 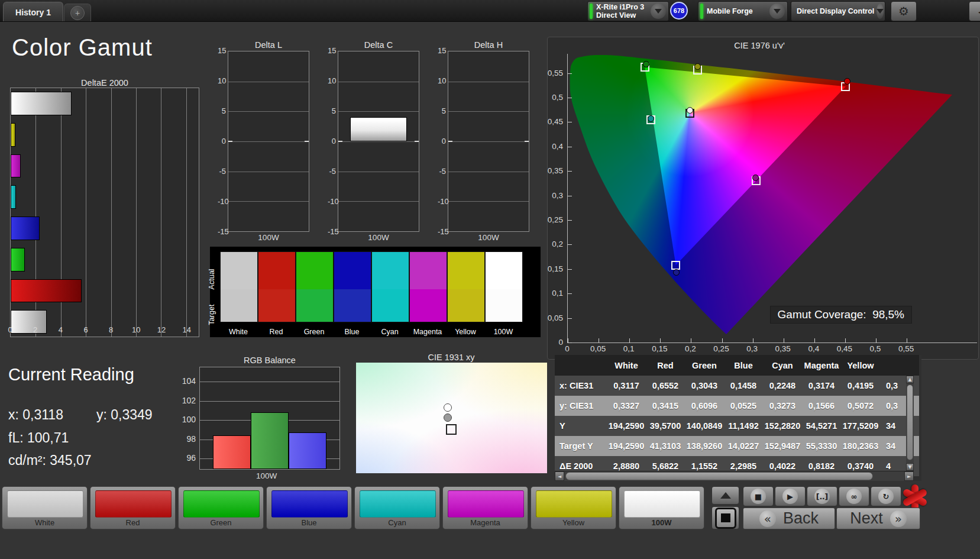 I want to click on rgb-balance-x-label: 100W, so click(x=266, y=476).